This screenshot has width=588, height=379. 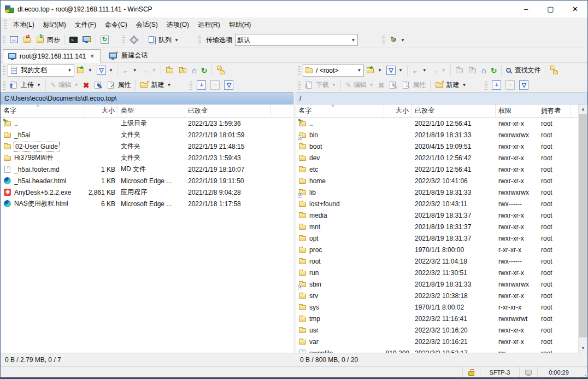 What do you see at coordinates (555, 110) in the screenshot?
I see `column-header-5: 拥有者` at bounding box center [555, 110].